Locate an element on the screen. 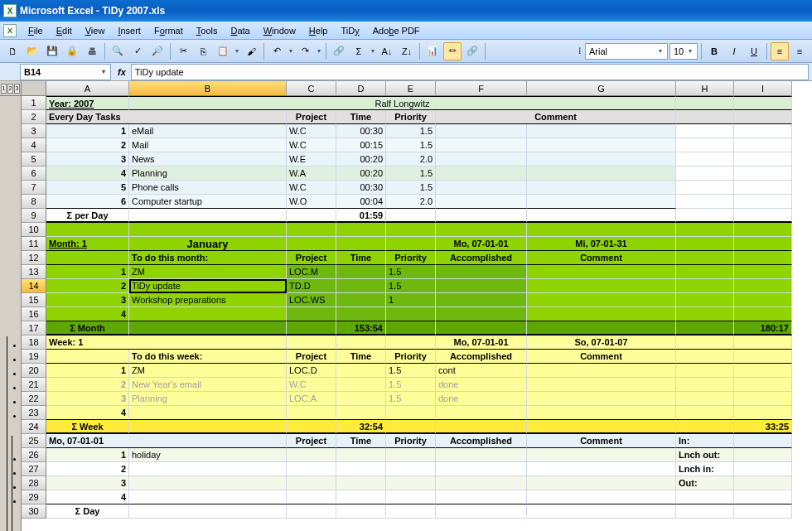 Image resolution: width=812 pixels, height=531 pixels. col-header-b: B is located at coordinates (208, 89).